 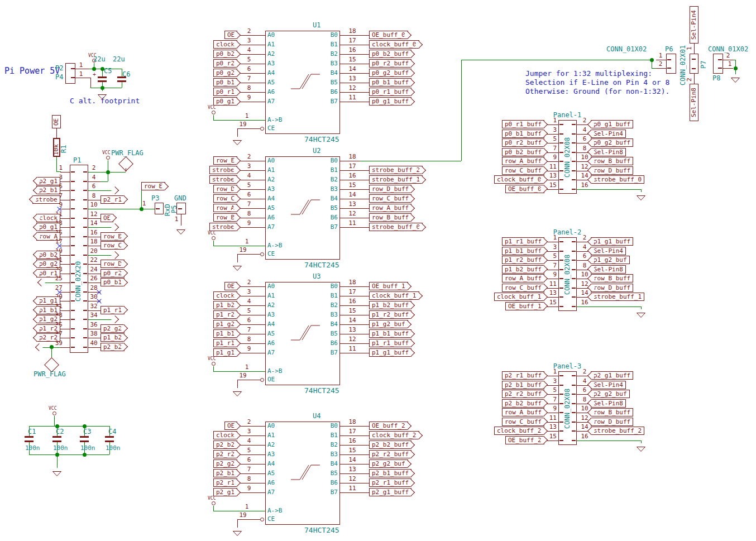 What do you see at coordinates (390, 473) in the screenshot?
I see `net-label: p2_b1_buff` at bounding box center [390, 473].